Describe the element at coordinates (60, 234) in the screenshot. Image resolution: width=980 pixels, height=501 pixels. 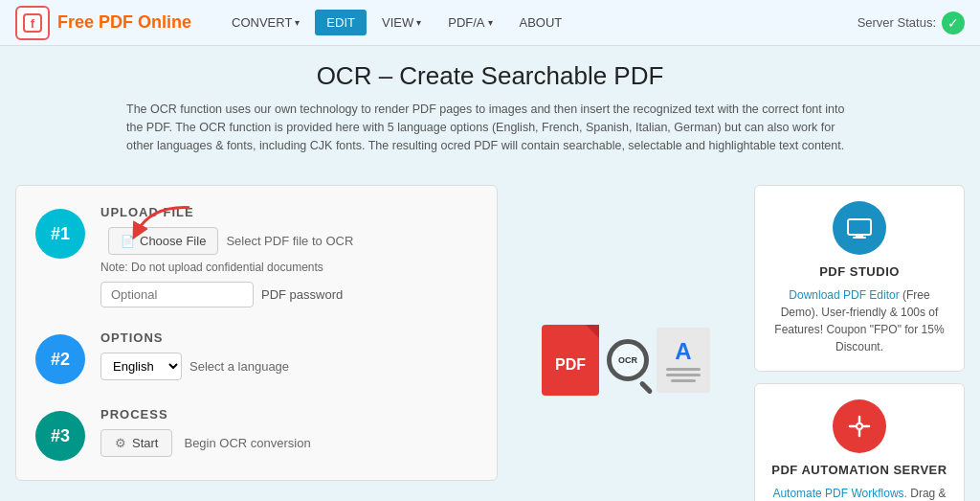
I see `step1-circle: #1` at that location.